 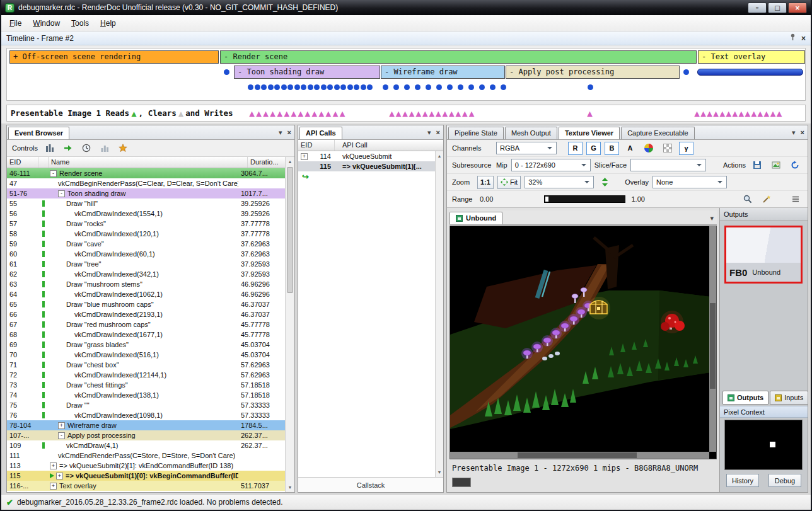 What do you see at coordinates (590, 113) in the screenshot?
I see `writes-marker-group: ▲` at bounding box center [590, 113].